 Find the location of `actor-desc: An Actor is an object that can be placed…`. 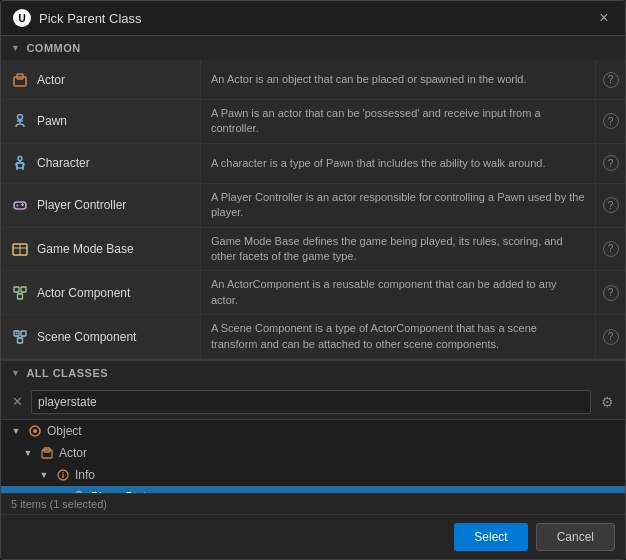

actor-desc: An Actor is an object that can be placed… is located at coordinates (398, 80).